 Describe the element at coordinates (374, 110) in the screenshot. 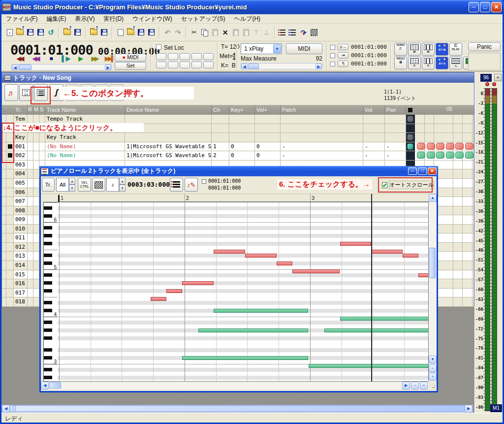

I see `header-vol: Vol` at that location.